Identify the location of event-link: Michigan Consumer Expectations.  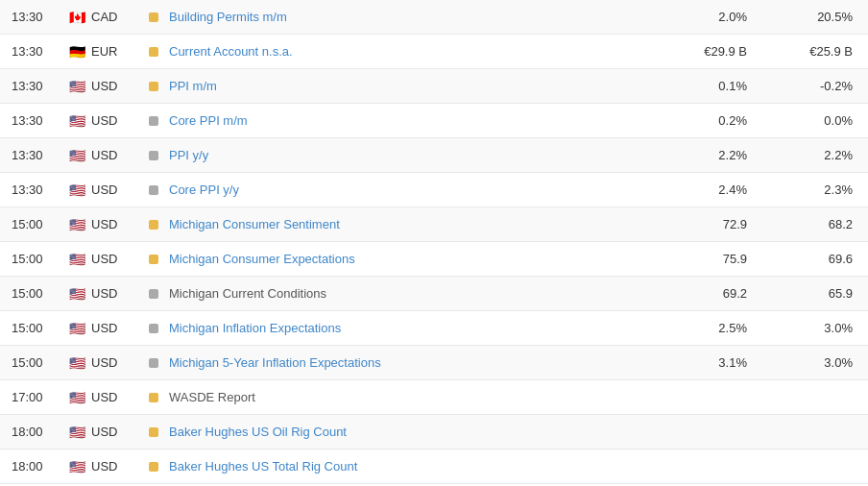
(262, 259).